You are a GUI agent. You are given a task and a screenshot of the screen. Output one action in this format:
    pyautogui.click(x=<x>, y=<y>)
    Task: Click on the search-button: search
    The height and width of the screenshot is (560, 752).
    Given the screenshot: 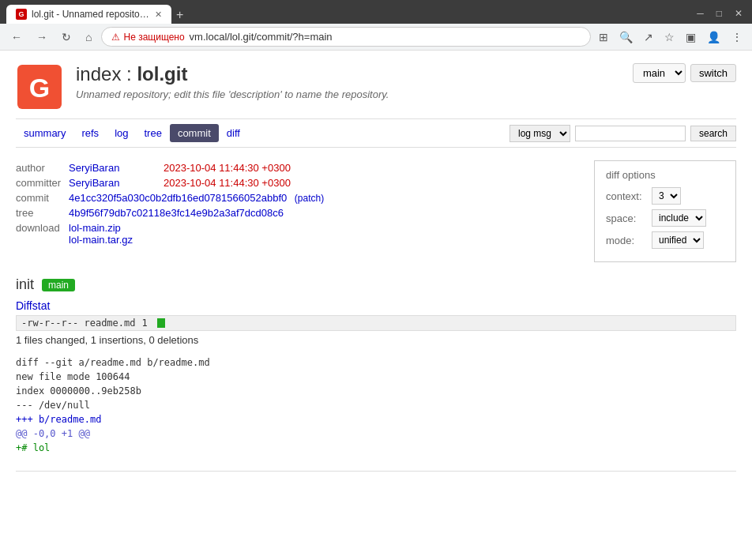 What is the action you would take?
    pyautogui.click(x=713, y=133)
    